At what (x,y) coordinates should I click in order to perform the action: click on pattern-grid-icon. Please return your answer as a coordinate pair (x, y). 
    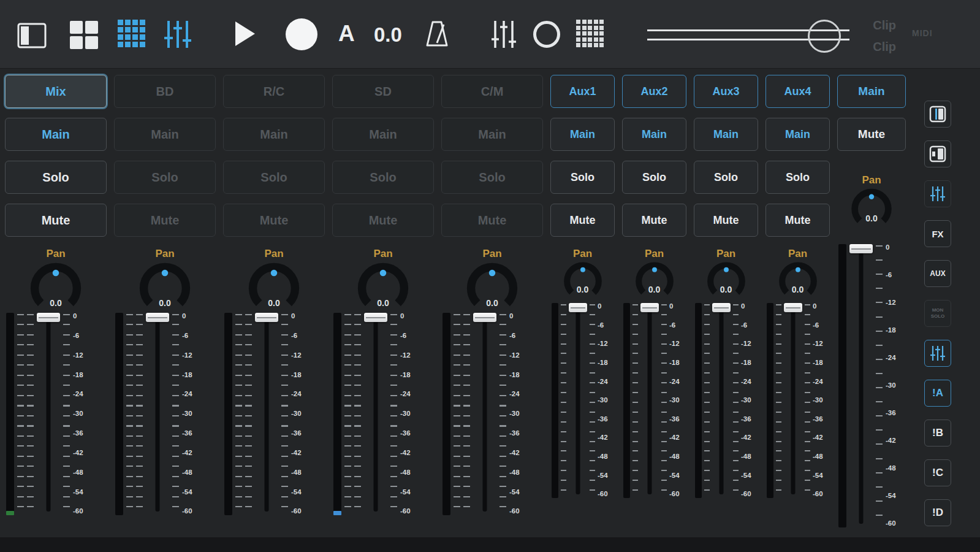
    Looking at the image, I should click on (591, 34).